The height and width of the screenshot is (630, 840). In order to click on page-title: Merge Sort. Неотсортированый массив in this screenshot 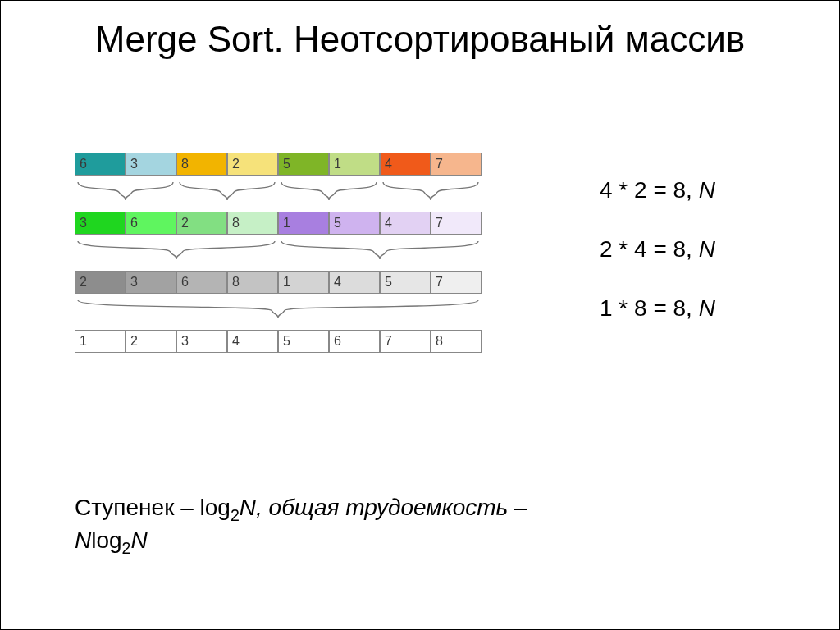, I will do `click(420, 31)`.